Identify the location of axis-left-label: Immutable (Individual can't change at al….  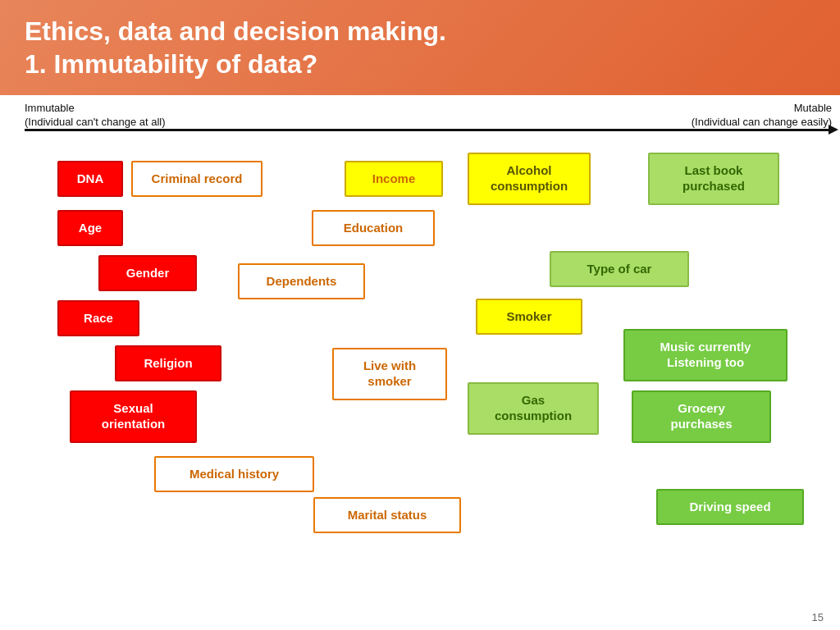
(95, 116).